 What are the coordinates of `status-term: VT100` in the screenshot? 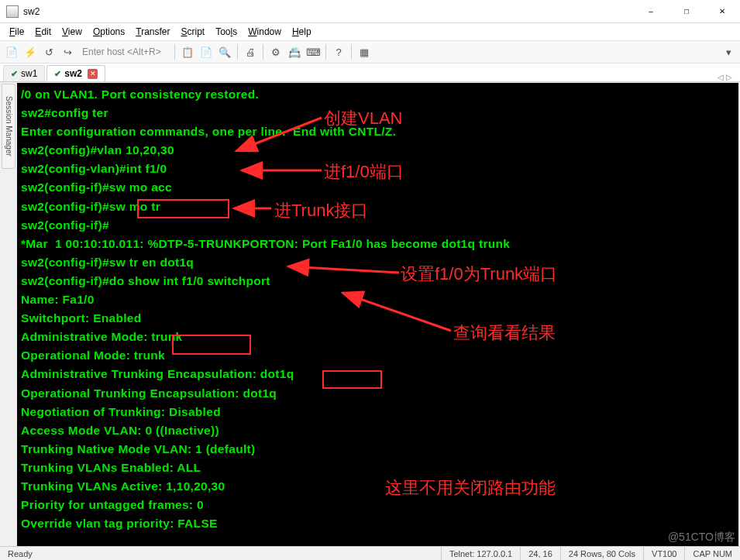 It's located at (663, 553).